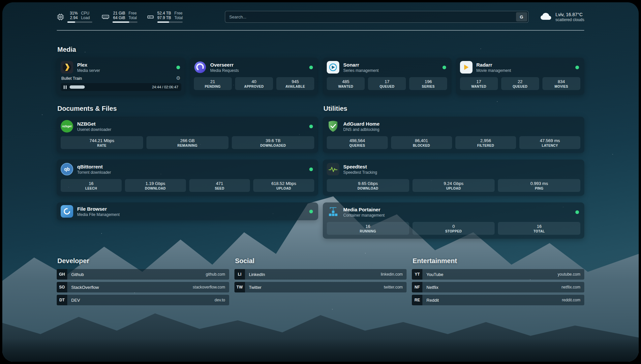  I want to click on stat-available: 945AVAILABLE, so click(295, 84).